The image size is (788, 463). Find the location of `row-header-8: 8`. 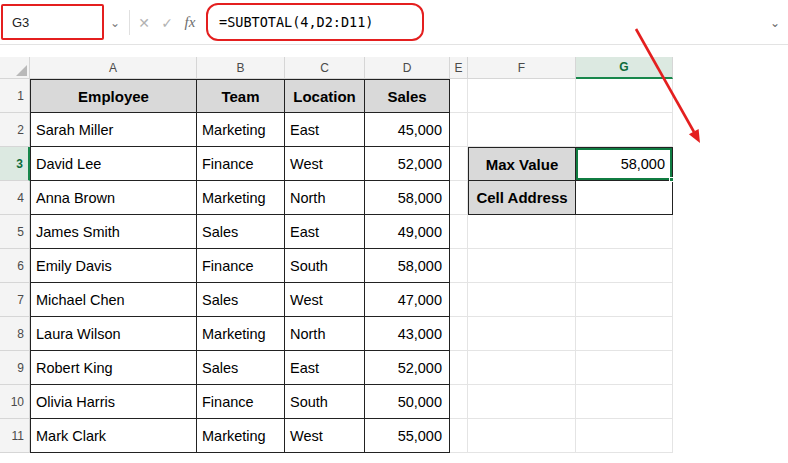

row-header-8: 8 is located at coordinates (15, 334).